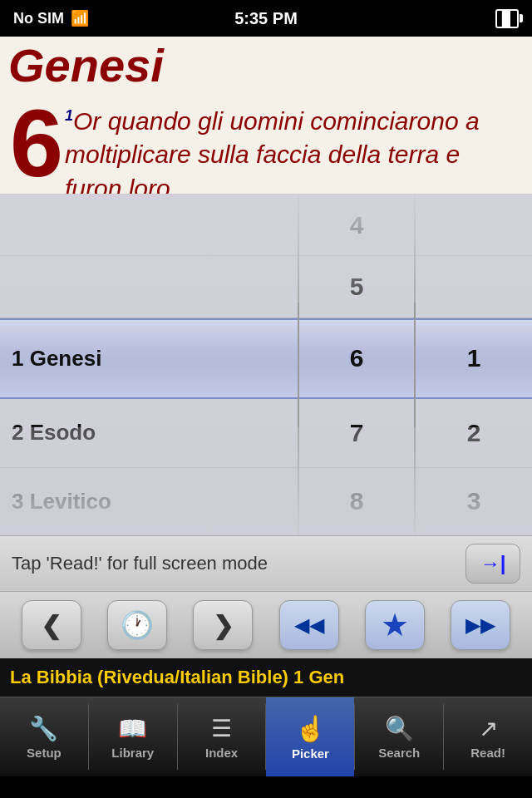  What do you see at coordinates (474, 433) in the screenshot?
I see `verse-2: 2` at bounding box center [474, 433].